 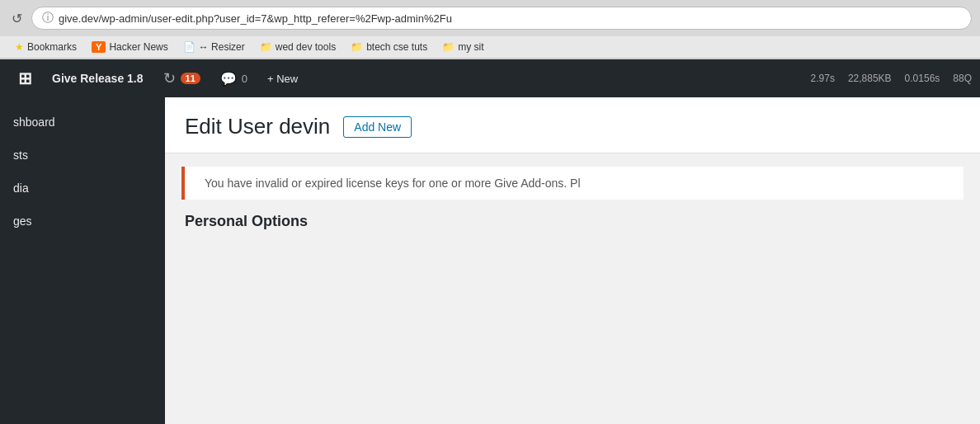 I want to click on bookmark-label: Bookmarks, so click(x=52, y=47).